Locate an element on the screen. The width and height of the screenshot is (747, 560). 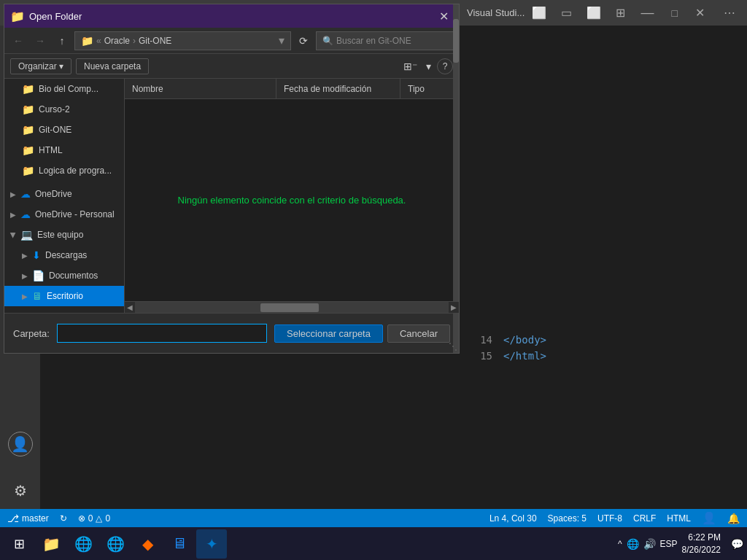
col-date: Fecha de modificación is located at coordinates (338, 89).